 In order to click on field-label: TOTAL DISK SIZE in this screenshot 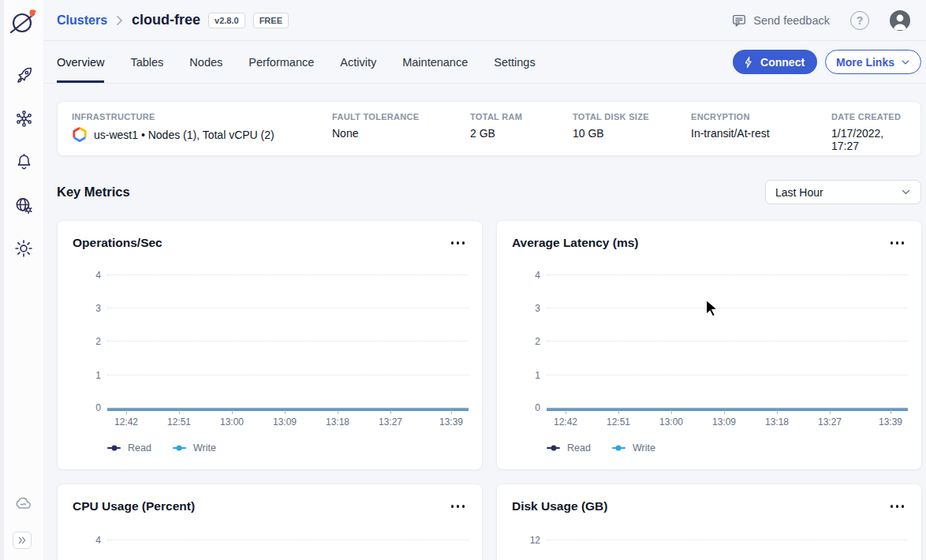, I will do `click(632, 117)`.